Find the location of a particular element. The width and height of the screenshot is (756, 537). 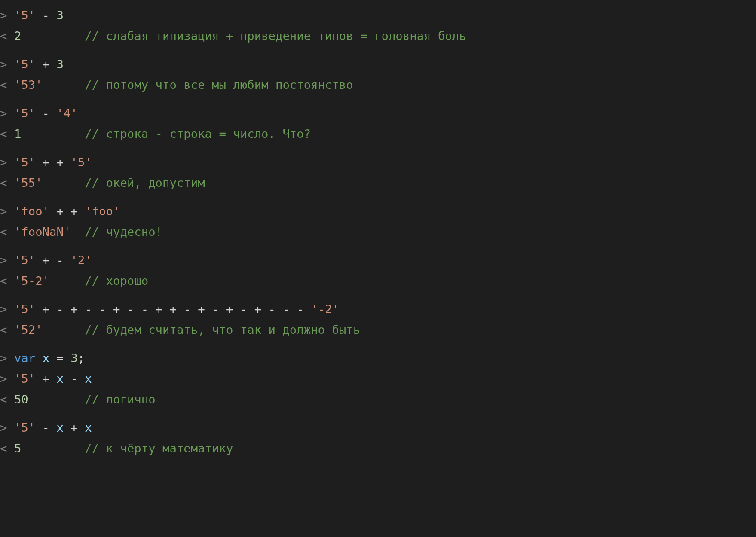

console-output-line: < 5 // к чёрту математику is located at coordinates (378, 449).